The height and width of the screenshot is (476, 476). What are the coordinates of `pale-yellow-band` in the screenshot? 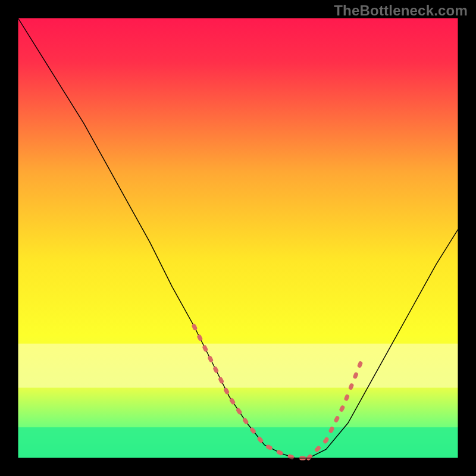 It's located at (238, 366).